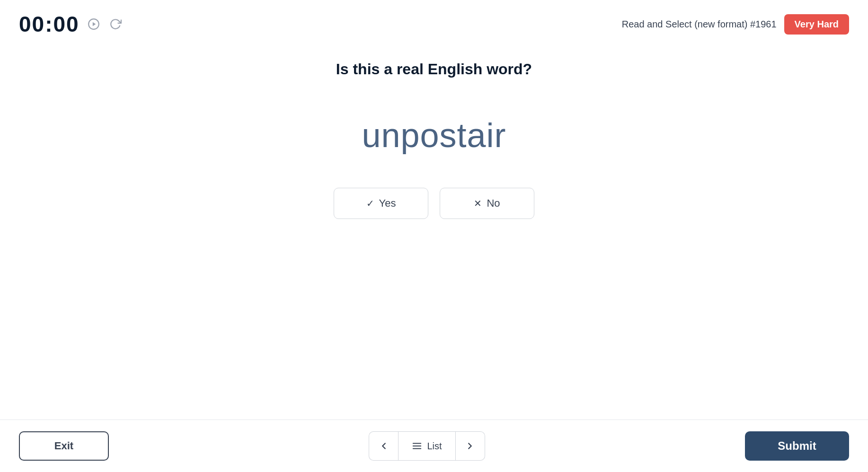 The image size is (868, 472). I want to click on refresh-icon, so click(115, 24).